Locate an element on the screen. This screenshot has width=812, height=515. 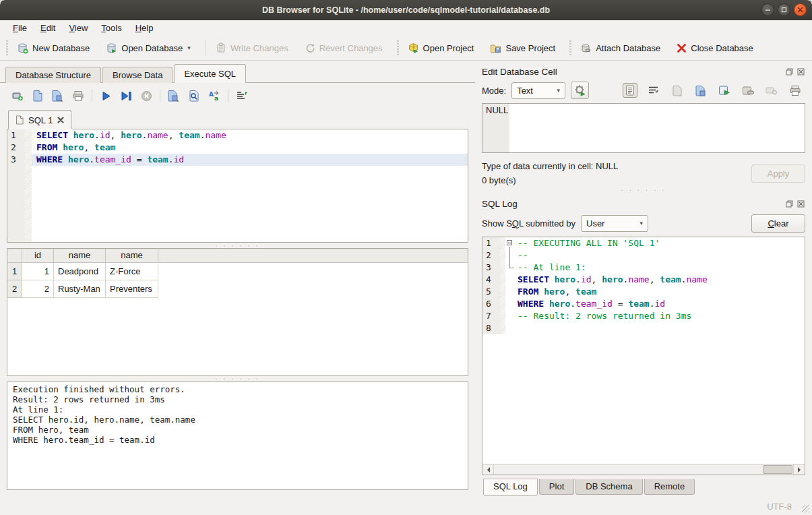
maximize-button is located at coordinates (784, 9).